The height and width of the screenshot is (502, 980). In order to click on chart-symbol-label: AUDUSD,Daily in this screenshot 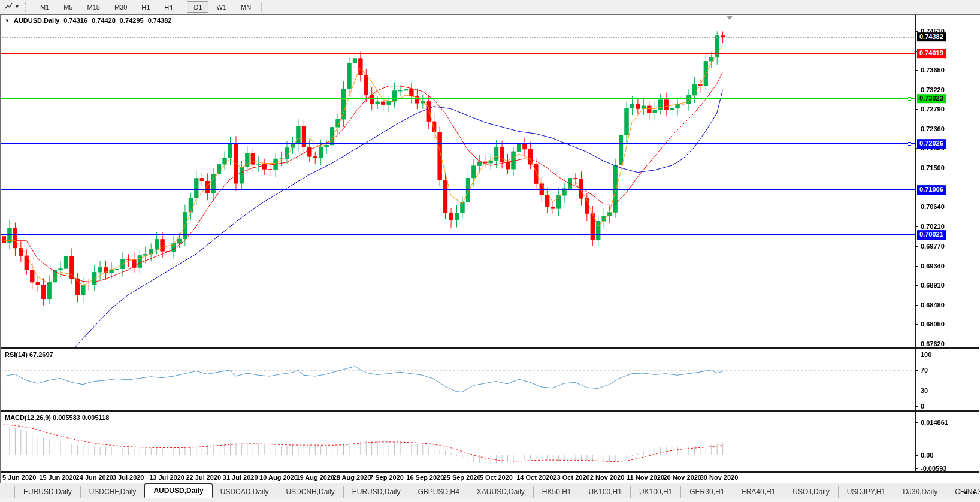, I will do `click(37, 20)`.